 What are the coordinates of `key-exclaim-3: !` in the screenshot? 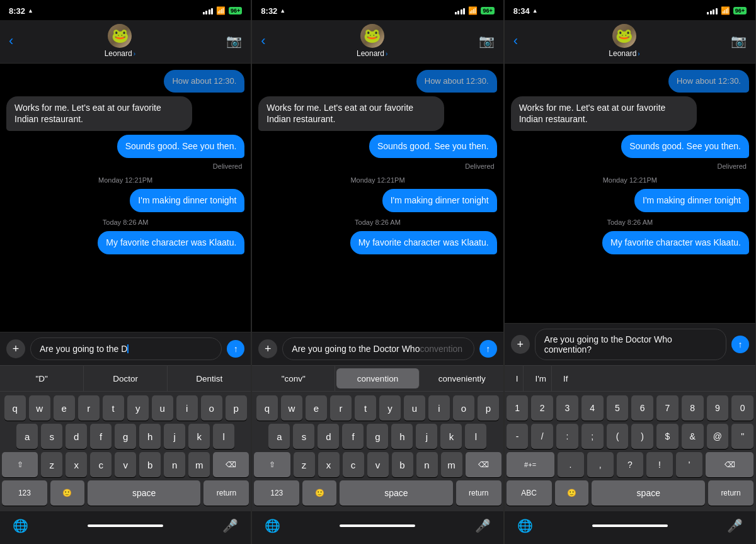 It's located at (660, 465).